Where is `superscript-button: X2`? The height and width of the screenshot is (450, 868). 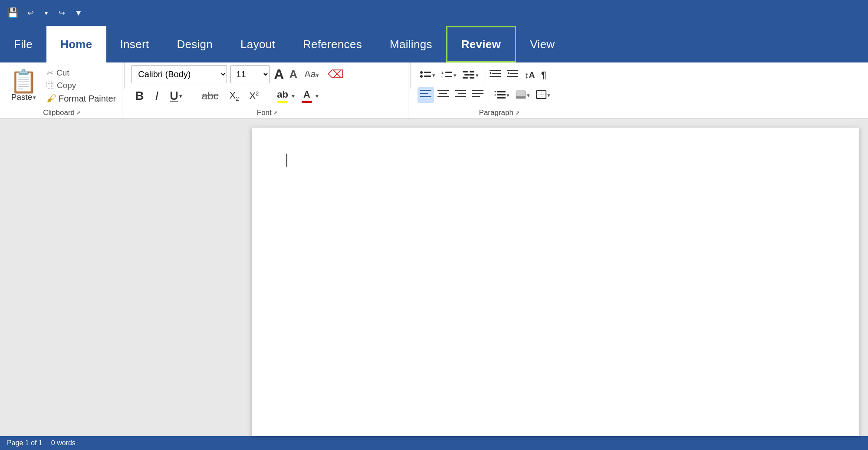
superscript-button: X2 is located at coordinates (254, 96).